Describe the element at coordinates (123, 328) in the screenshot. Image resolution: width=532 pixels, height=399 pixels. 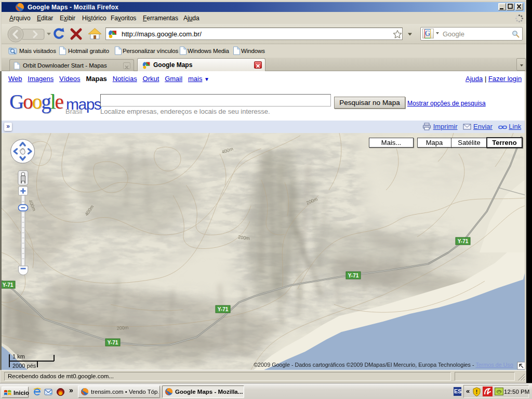
I see `svg-text: 200m` at that location.